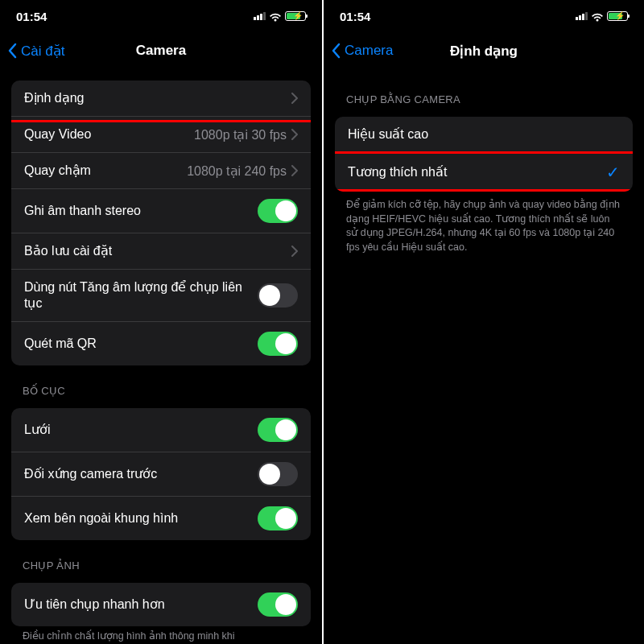  Describe the element at coordinates (141, 211) in the screenshot. I see `row-label: Ghi âm thanh stereo` at that location.